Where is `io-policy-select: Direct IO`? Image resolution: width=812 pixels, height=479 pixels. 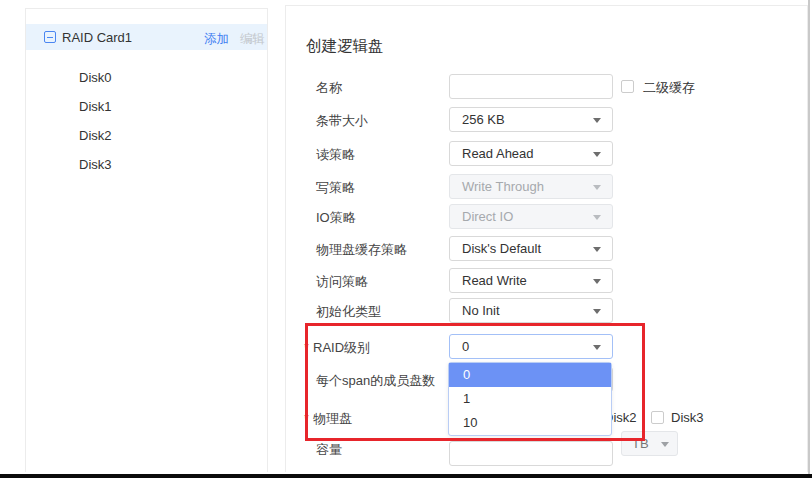
io-policy-select: Direct IO is located at coordinates (531, 216).